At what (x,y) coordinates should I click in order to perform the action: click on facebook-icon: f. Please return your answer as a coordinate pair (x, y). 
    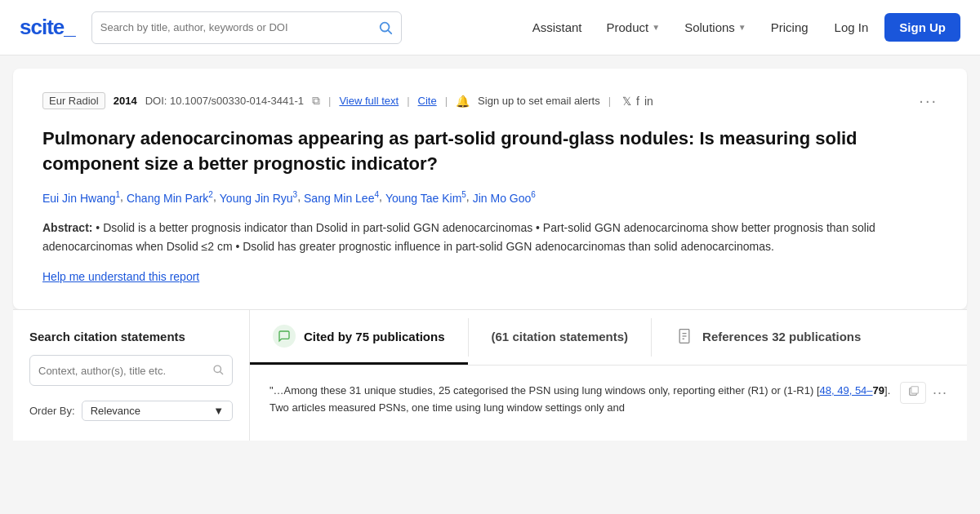
    Looking at the image, I should click on (638, 101).